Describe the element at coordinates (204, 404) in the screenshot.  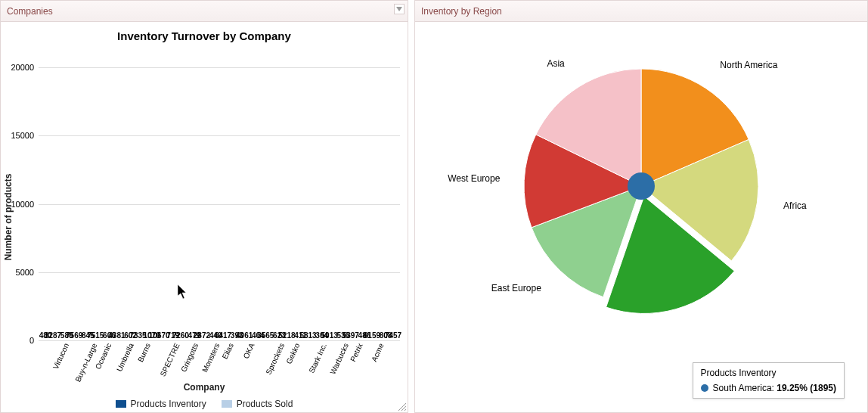
I see `bar-chart-legend: Products Inventory Products Sold` at that location.